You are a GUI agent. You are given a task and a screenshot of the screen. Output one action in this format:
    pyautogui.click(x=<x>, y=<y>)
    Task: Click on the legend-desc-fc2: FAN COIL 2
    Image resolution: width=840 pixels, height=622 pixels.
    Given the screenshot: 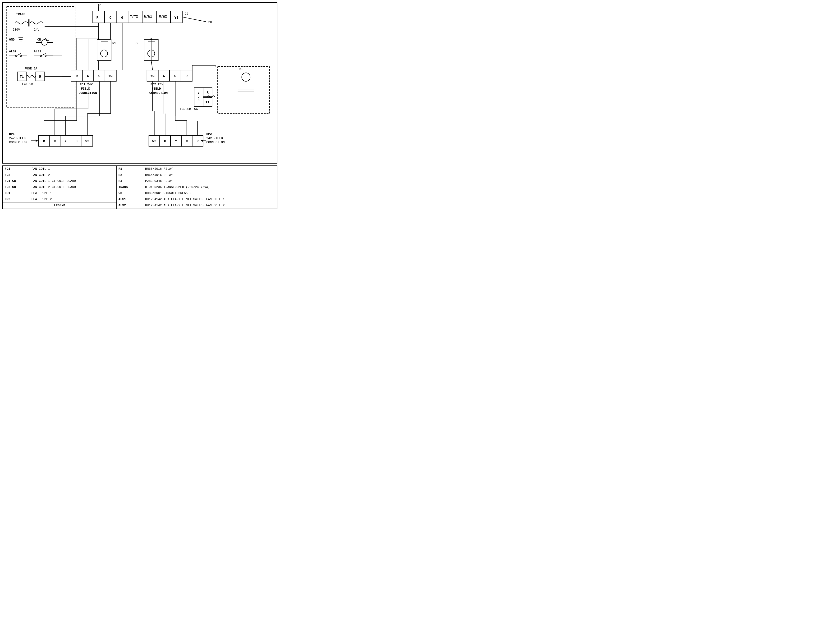 What is the action you would take?
    pyautogui.click(x=73, y=175)
    